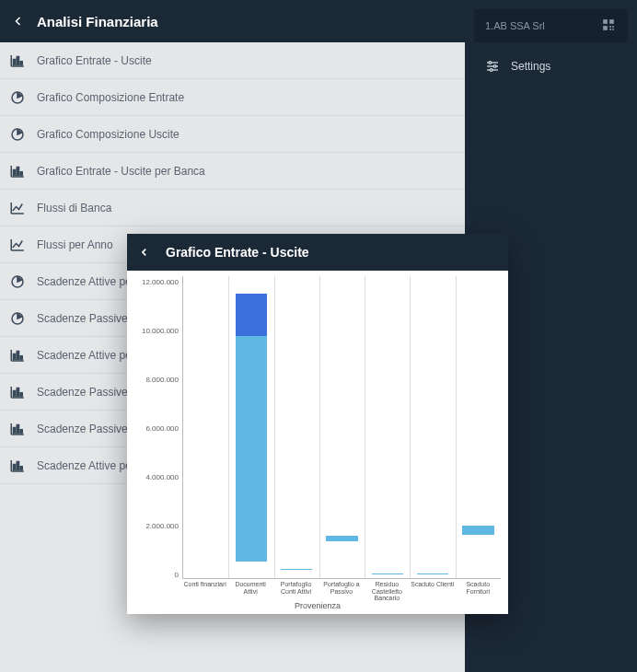 The width and height of the screenshot is (637, 672). Describe the element at coordinates (204, 589) in the screenshot. I see `x-tick-label: Conti finanziari` at that location.